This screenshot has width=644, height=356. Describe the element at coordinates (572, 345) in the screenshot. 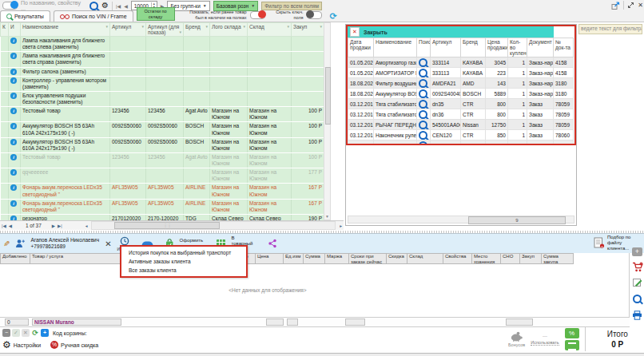

I see `payment-card-icon` at that location.